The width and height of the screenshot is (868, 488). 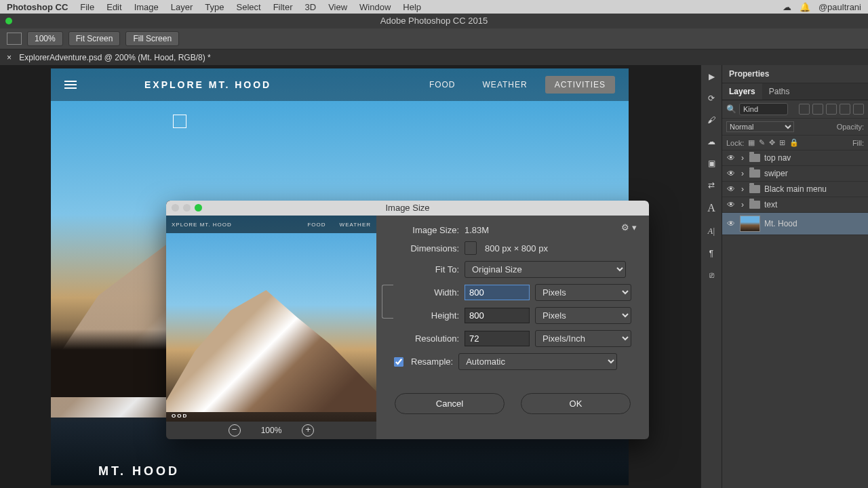 What do you see at coordinates (311, 7) in the screenshot?
I see `menu-3d: 3D` at bounding box center [311, 7].